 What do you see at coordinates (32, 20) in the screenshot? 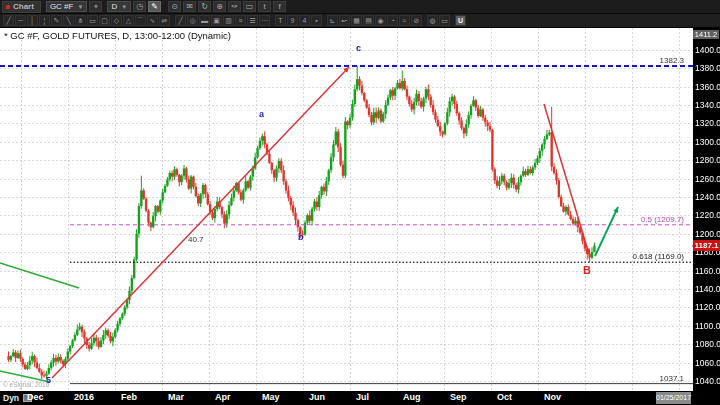
I see `tool-icon: │` at bounding box center [32, 20].